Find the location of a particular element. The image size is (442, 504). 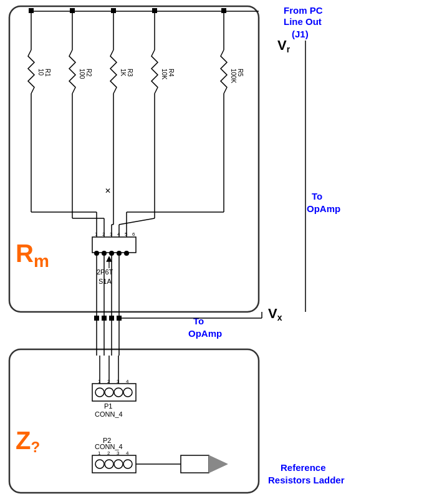

switch-pin2: 2 is located at coordinates (103, 235).